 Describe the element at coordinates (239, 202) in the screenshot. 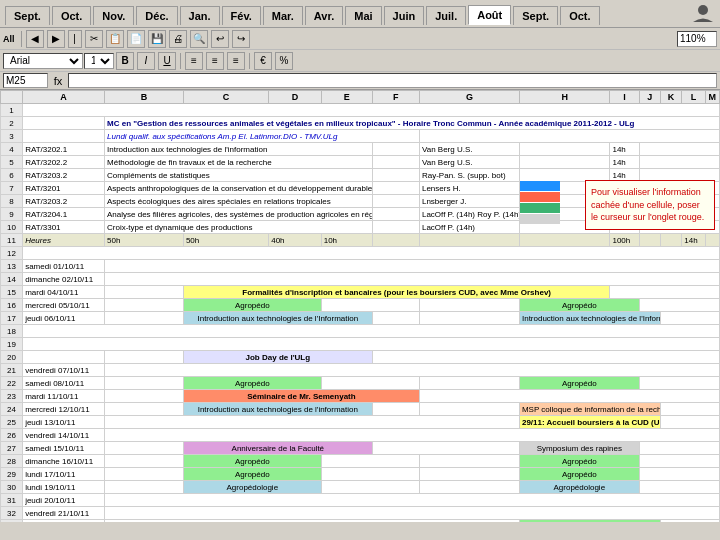

I see `table-cell: Aspects écologiques des aires spéciales …` at that location.